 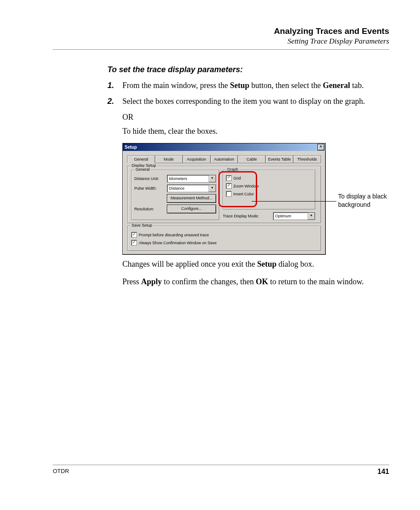 What do you see at coordinates (151, 188) in the screenshot?
I see `pulse-label: Pulse Width:` at bounding box center [151, 188].